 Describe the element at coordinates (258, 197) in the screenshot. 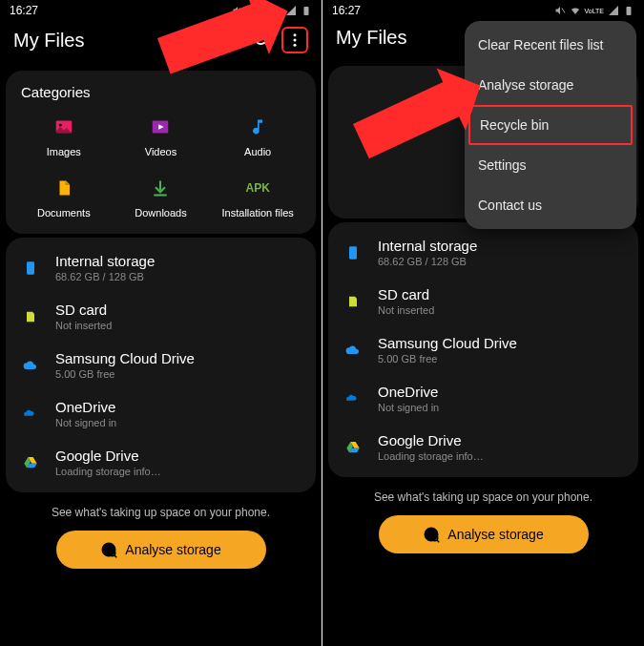

I see `category-apk: APK Installation files` at that location.